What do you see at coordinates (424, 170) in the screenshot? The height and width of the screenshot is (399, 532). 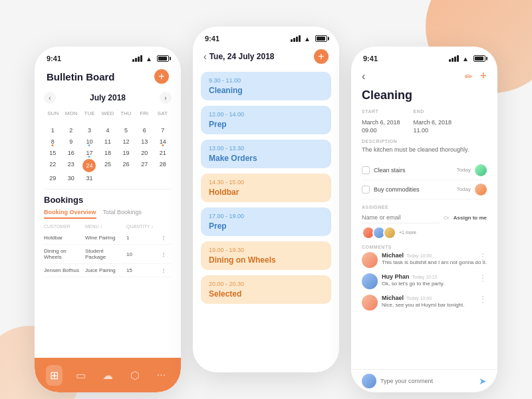 I see `checklist-item: Clean stairs Today` at bounding box center [424, 170].